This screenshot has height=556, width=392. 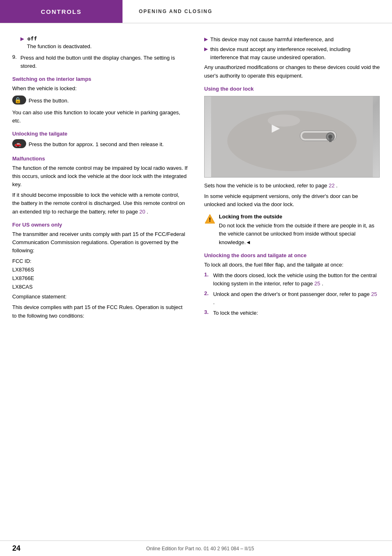 What do you see at coordinates (292, 229) in the screenshot?
I see `warning-box: ! Locking from the outside Do not lock t…` at bounding box center [292, 229].